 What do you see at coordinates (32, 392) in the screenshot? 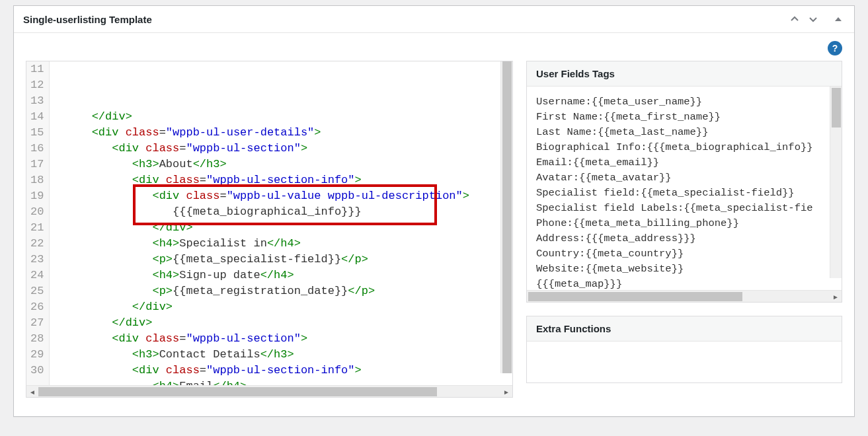
I see `scroll-left-icon: ◄` at bounding box center [32, 392].